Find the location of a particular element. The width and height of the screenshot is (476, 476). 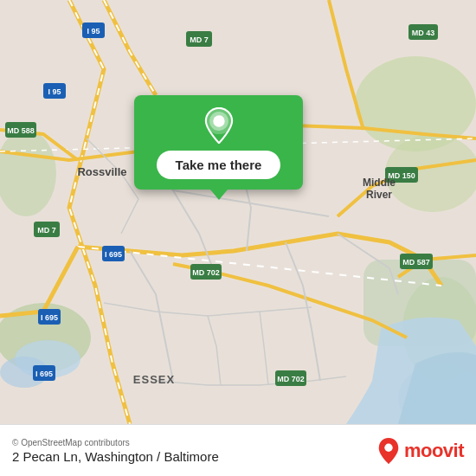

address-text: 2 Pecan Ln, Washington / Baltimore is located at coordinates (116, 457).